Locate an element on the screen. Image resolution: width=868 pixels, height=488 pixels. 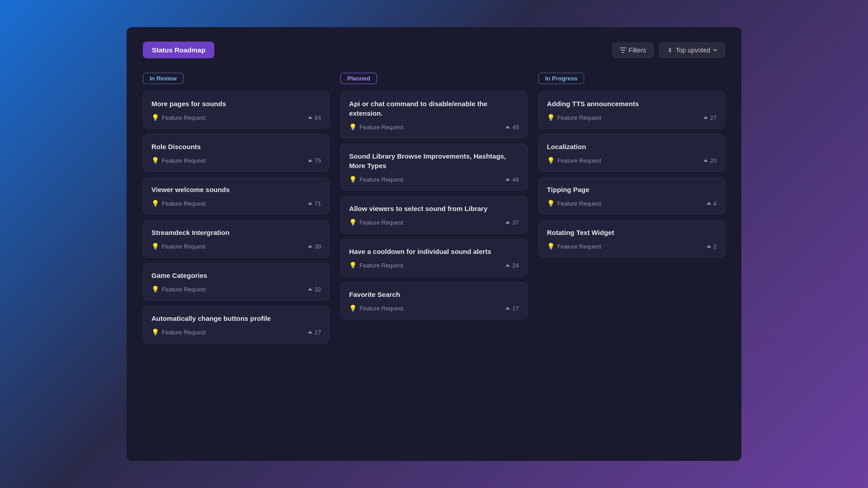
card-footer: 💡Feature Request48 is located at coordinates (434, 179).